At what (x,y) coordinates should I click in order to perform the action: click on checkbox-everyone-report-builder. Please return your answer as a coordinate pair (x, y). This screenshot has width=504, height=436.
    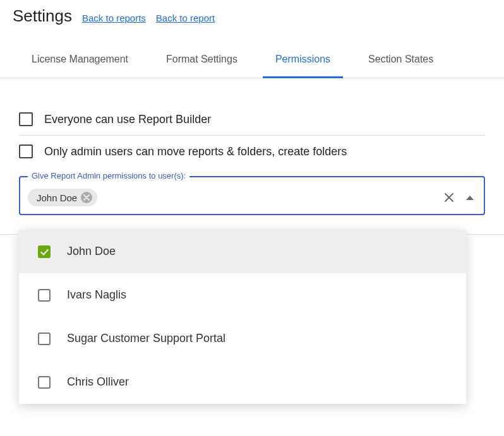
    Looking at the image, I should click on (26, 119).